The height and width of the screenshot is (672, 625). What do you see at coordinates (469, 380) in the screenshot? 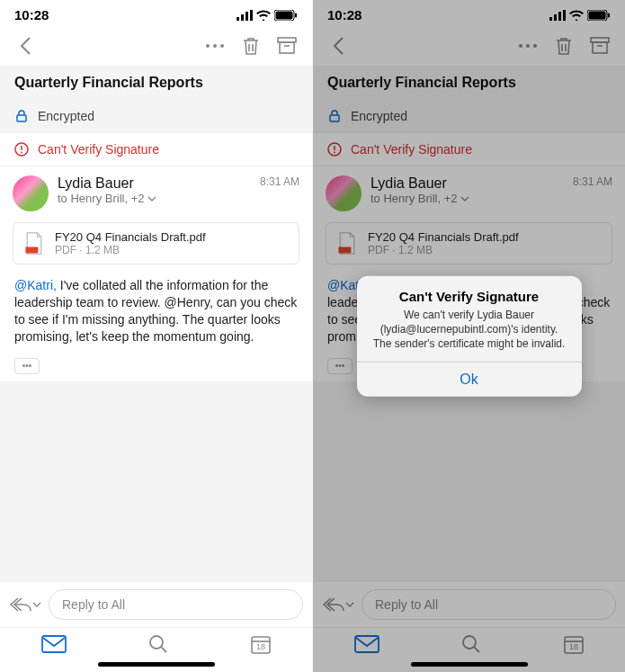
I see `alert-ok-button: Ok` at bounding box center [469, 380].